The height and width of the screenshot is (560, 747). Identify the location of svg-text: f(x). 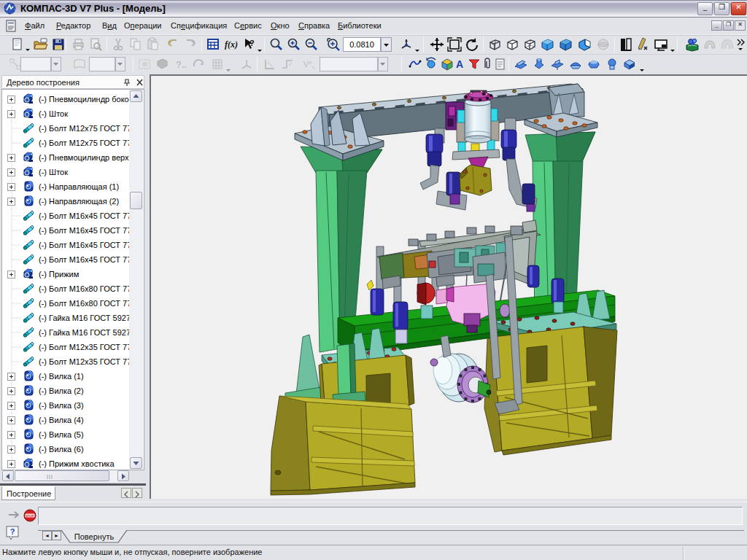
(231, 44).